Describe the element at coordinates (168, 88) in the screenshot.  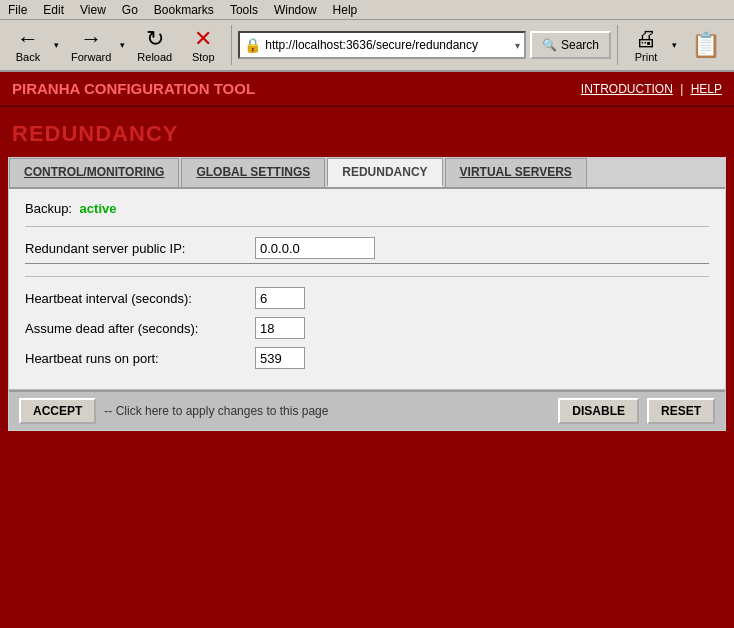
I see `piranha-subtitle: CONFIGURATION TOOL` at that location.